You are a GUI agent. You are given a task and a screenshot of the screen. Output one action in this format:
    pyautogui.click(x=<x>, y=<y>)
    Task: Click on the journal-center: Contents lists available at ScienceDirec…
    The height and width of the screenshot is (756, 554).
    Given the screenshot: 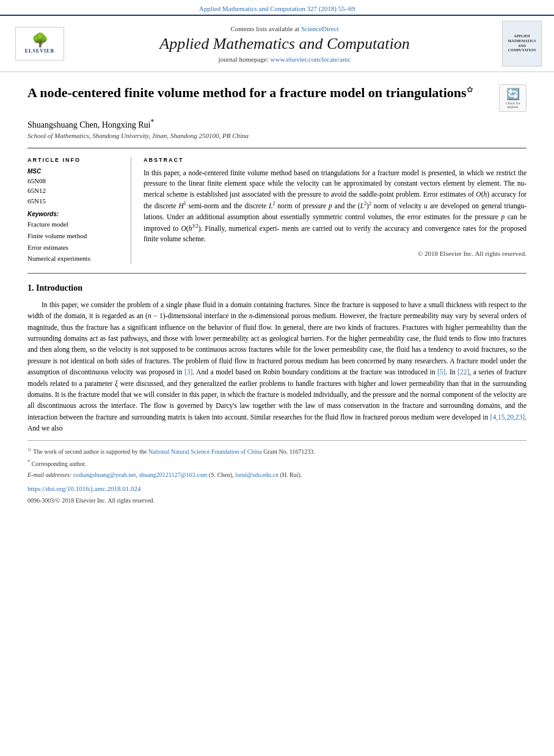 What is the action you would take?
    pyautogui.click(x=285, y=44)
    